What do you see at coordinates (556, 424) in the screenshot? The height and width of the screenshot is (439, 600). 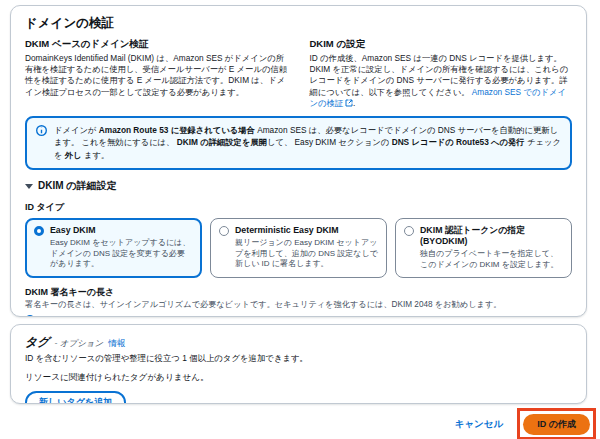 I see `highlight-annotation-box: ID の作成` at bounding box center [556, 424].